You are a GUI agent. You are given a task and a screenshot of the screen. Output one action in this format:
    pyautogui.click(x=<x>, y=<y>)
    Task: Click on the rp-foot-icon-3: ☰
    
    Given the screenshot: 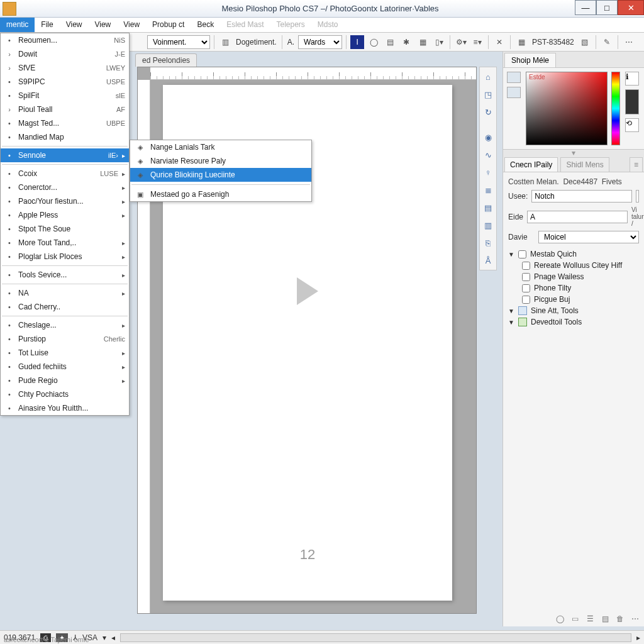 What is the action you would take?
    pyautogui.click(x=590, y=619)
    